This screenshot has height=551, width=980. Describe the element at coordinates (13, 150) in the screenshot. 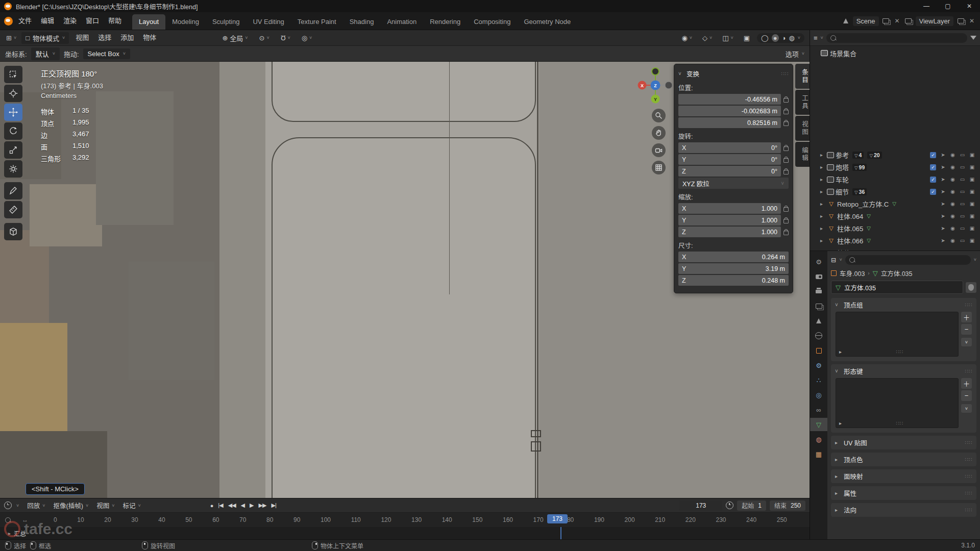

I see `scale-tool` at that location.